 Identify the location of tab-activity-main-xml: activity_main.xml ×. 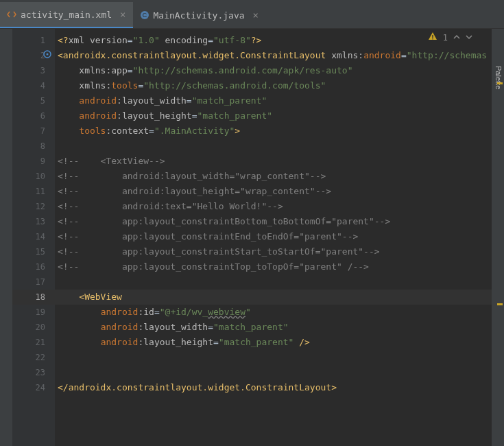
(67, 15).